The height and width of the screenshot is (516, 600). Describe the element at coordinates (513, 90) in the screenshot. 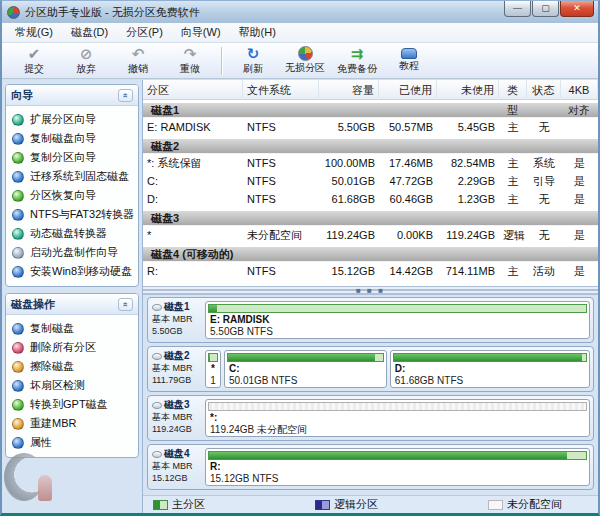

I see `column-header-5: 类型` at that location.